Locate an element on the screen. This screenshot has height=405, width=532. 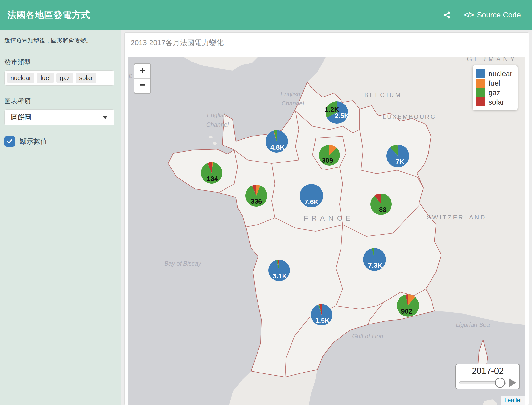
pie-value-label: 1.2K is located at coordinates (332, 110).